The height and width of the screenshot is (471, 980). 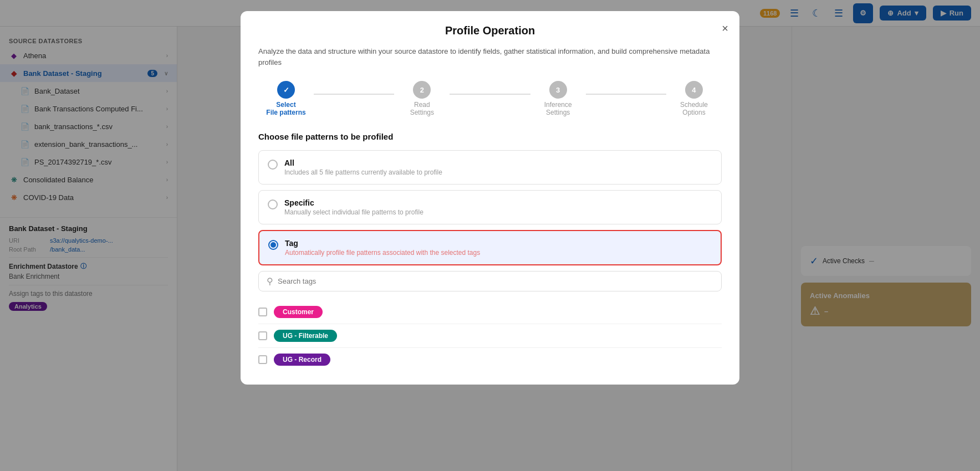 What do you see at coordinates (422, 90) in the screenshot?
I see `step-2-circle: 2` at bounding box center [422, 90].